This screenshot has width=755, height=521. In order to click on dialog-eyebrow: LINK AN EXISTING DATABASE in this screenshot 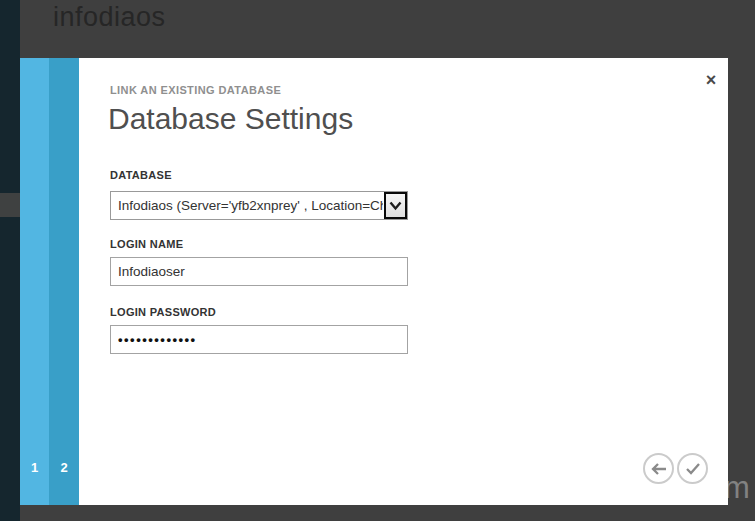, I will do `click(196, 90)`.